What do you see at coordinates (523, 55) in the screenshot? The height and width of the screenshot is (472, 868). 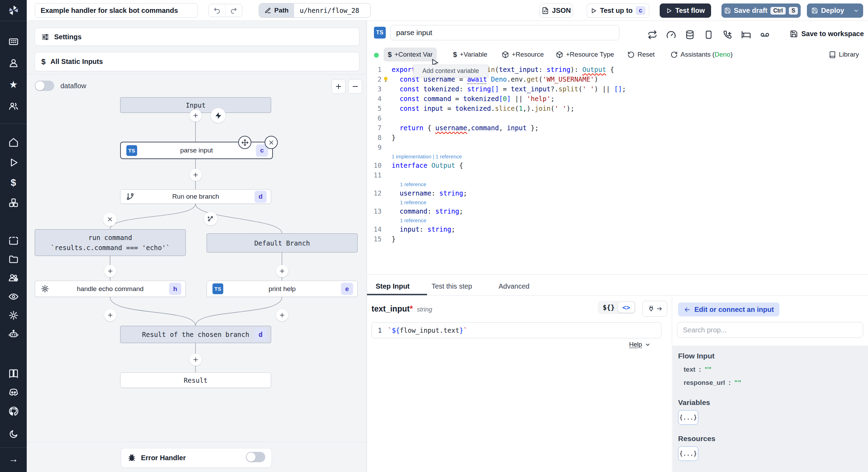 I see `add-resource-button: +Resource` at bounding box center [523, 55].